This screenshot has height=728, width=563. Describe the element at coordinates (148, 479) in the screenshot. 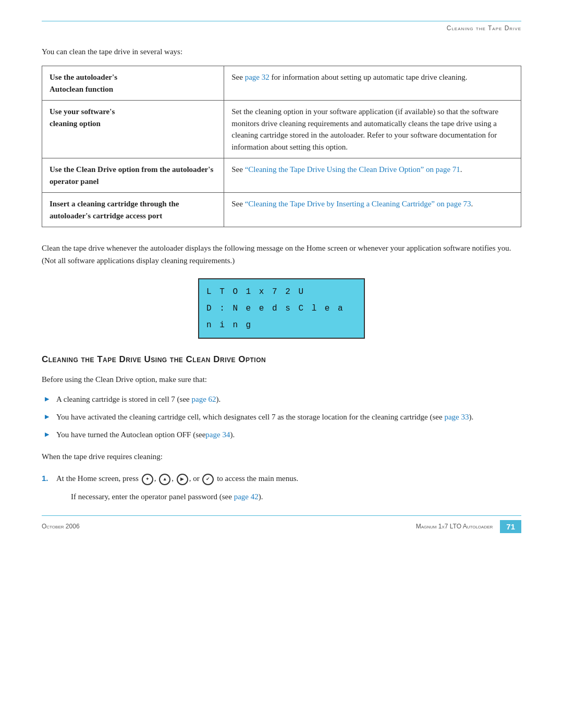

I see `cross-icon` at that location.